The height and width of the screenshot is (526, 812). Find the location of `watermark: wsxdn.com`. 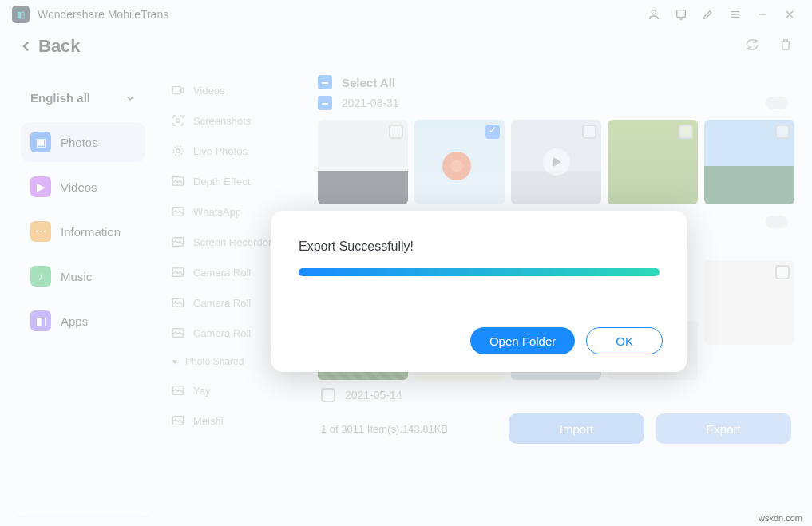

watermark: wsxdn.com is located at coordinates (781, 518).